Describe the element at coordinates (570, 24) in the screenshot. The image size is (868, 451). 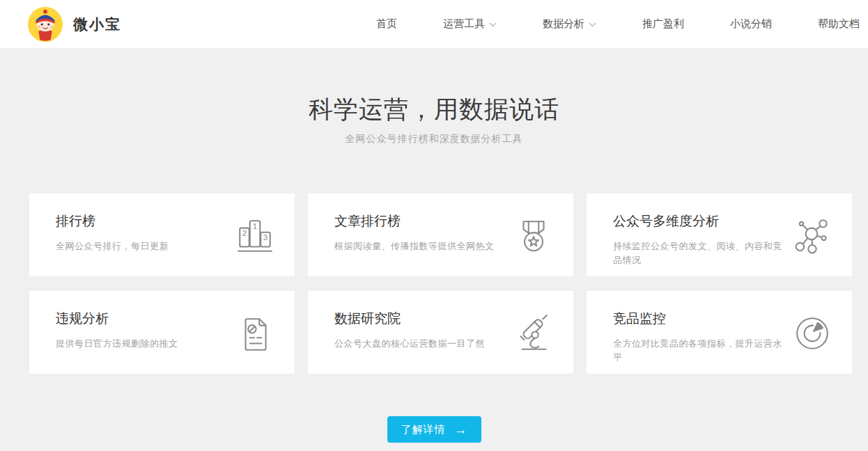
I see `nav-item-data-analysis: 数据分析` at that location.